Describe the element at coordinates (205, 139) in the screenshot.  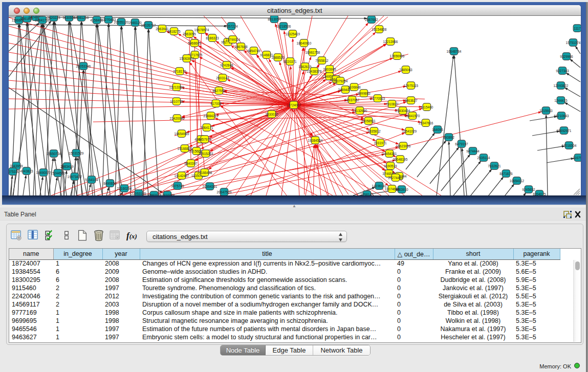
I see `svg-text: 4457975` at that location.